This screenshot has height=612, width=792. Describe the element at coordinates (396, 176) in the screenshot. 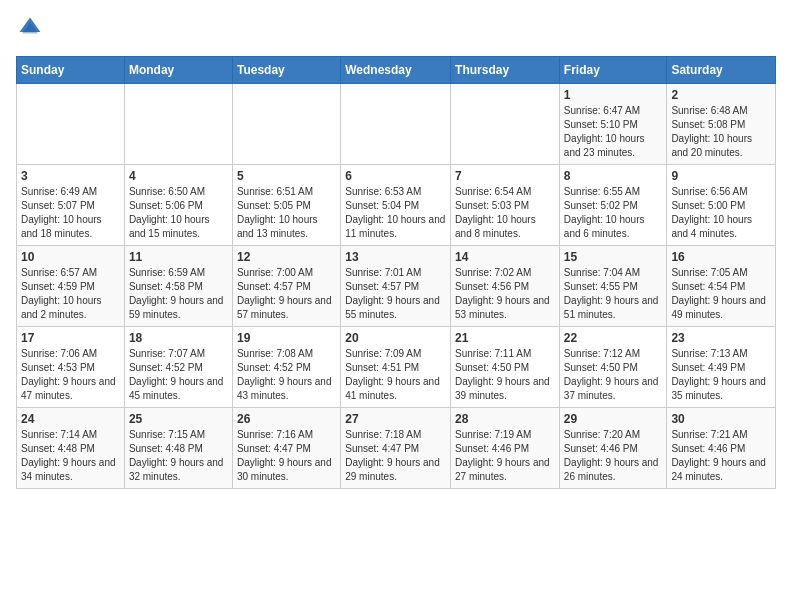

I see `day-number: 6` at that location.